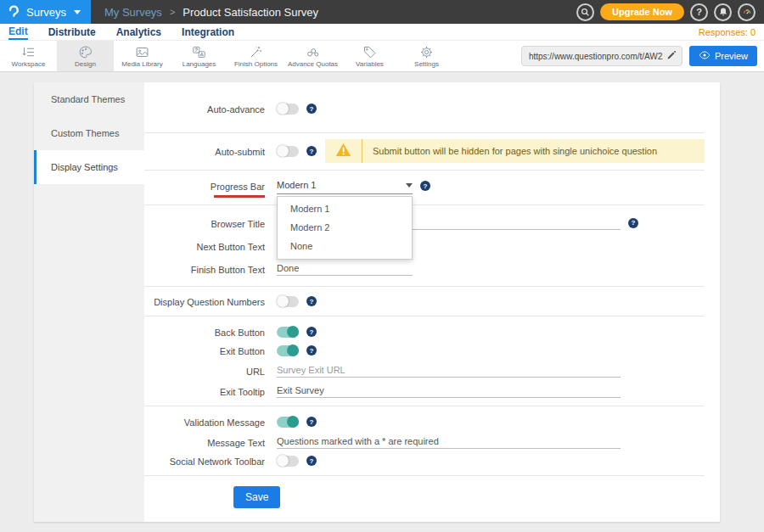 This screenshot has width=764, height=532. I want to click on save-button: Save, so click(256, 497).